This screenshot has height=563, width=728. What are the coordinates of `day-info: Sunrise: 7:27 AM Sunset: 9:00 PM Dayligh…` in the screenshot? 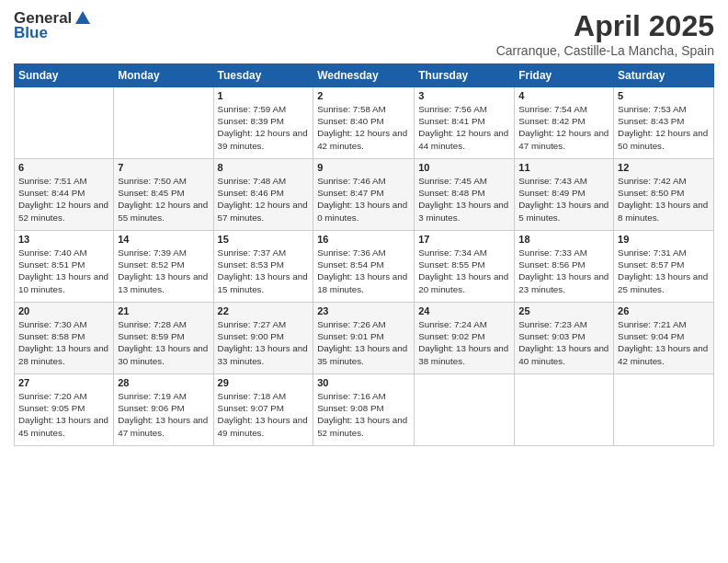 It's located at (264, 342).